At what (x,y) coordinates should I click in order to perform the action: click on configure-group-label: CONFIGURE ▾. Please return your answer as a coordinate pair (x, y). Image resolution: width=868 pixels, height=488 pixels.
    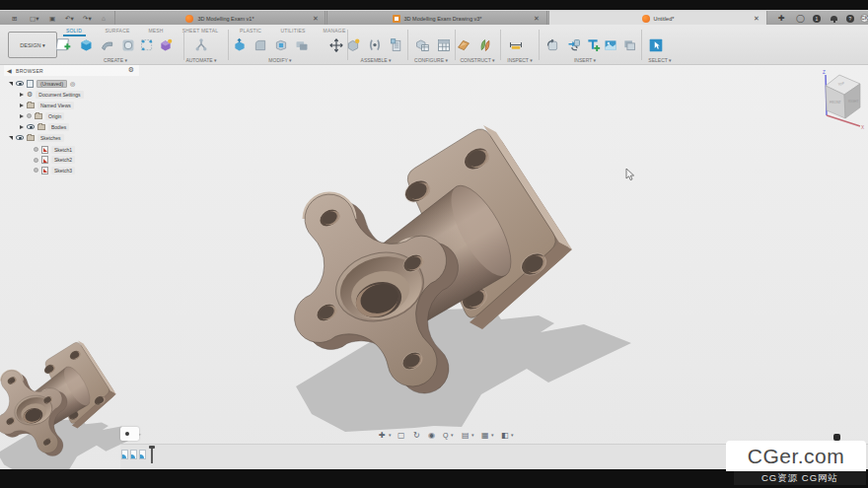
    Looking at the image, I should click on (431, 60).